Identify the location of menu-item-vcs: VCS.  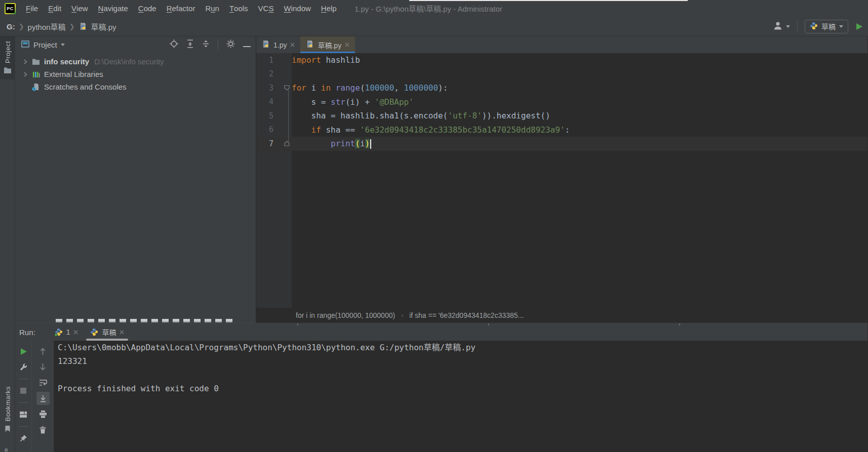
(266, 8).